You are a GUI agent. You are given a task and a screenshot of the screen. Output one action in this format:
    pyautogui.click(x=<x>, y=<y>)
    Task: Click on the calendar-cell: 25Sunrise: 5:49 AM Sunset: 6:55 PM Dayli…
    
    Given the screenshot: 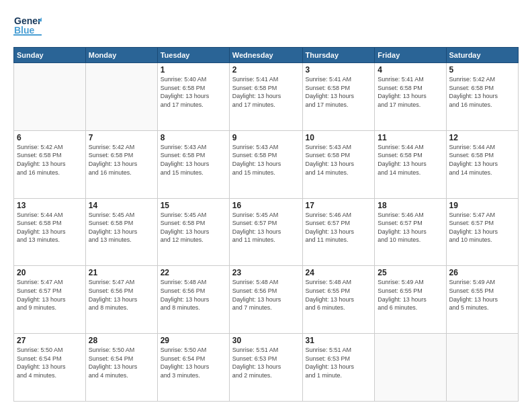 What is the action you would take?
    pyautogui.click(x=410, y=300)
    